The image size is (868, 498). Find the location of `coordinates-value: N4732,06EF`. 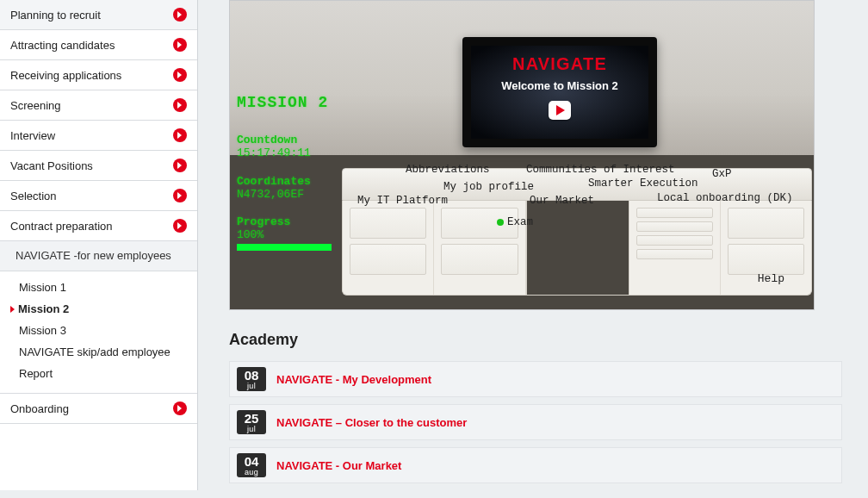

coordinates-value: N4732,06EF is located at coordinates (284, 195).